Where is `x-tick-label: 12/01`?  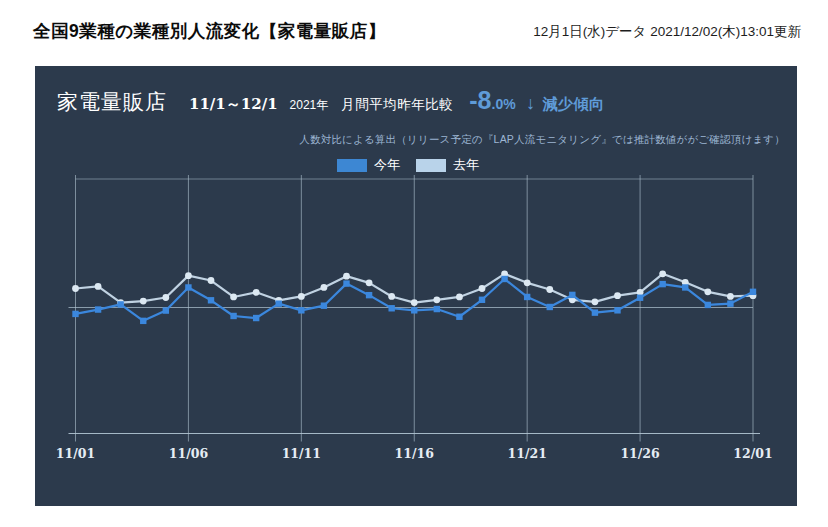 x-tick-label: 12/01 is located at coordinates (752, 454).